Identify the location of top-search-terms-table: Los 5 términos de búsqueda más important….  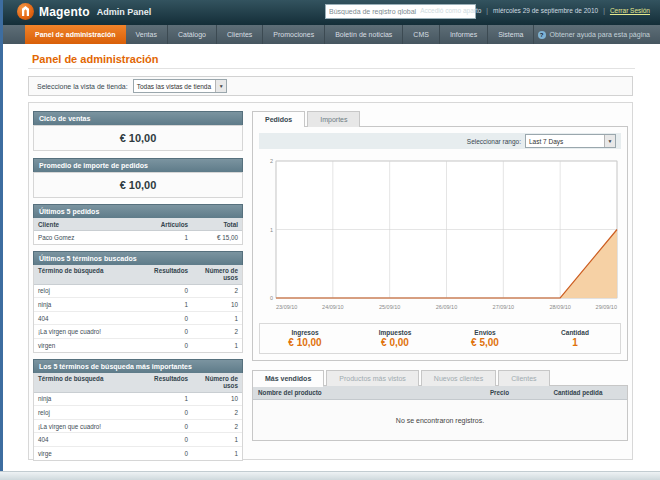
(138, 410).